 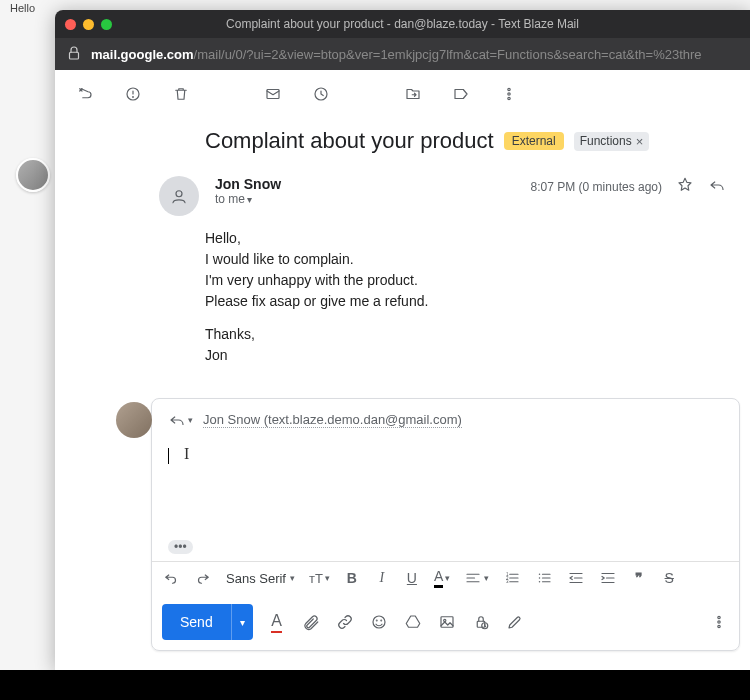 What do you see at coordinates (375, 685) in the screenshot?
I see `bottom-black-strip` at bounding box center [375, 685].